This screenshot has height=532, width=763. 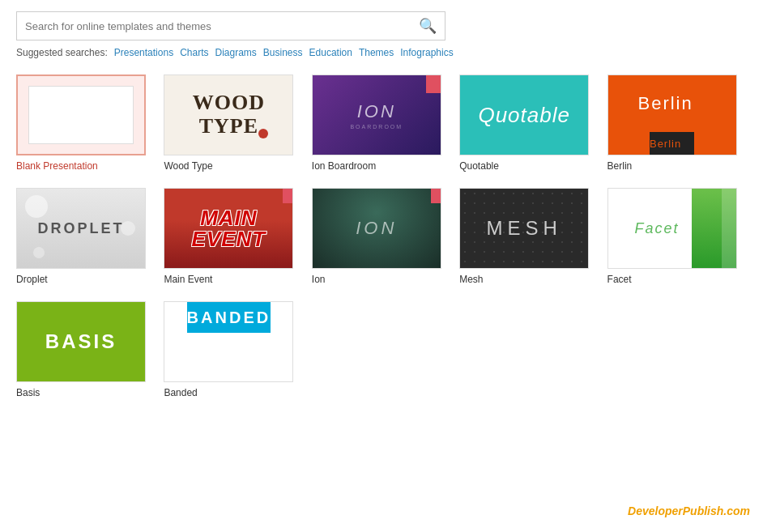 I want to click on banded-top: BANDED, so click(x=229, y=317).